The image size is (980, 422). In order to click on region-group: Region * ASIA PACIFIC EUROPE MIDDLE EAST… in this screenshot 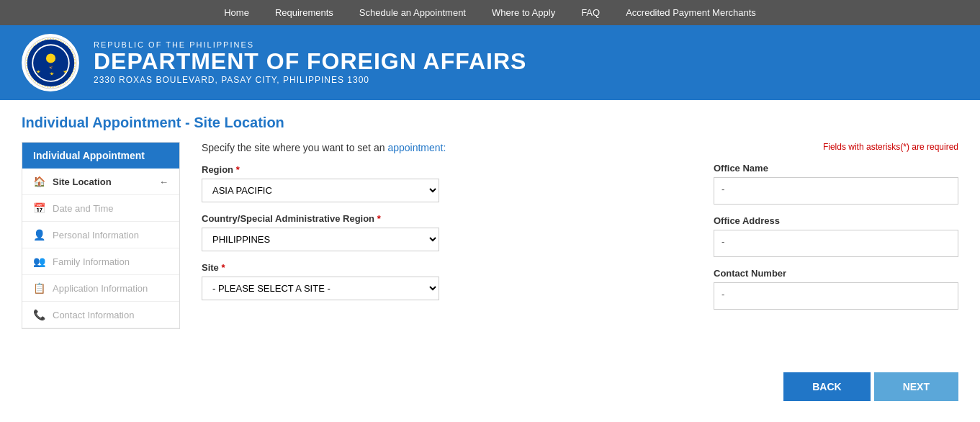, I will do `click(446, 183)`.